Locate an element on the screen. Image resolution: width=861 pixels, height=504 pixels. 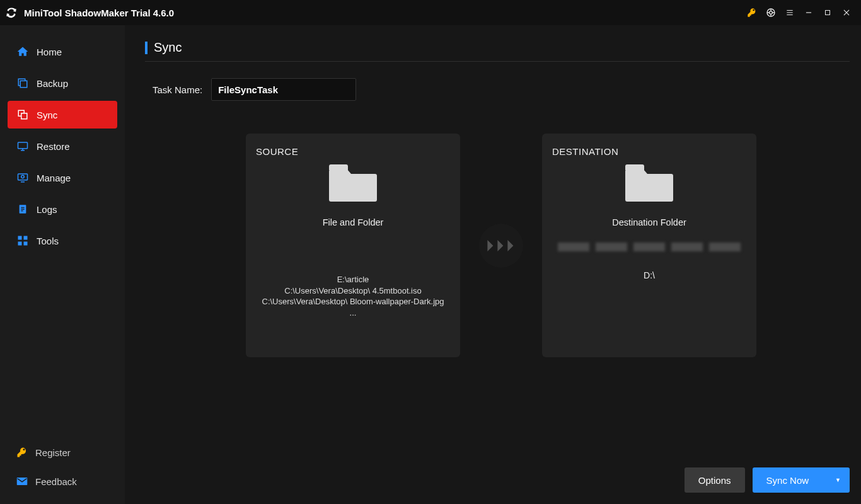
sidebar-item-sync: Sync is located at coordinates (62, 115).